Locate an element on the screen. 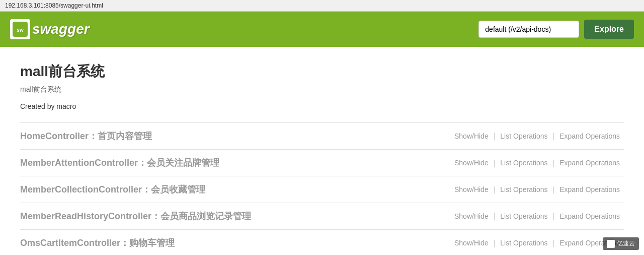 This screenshot has height=255, width=644. header-right: default (/v2/api-docs) Explore is located at coordinates (556, 29).